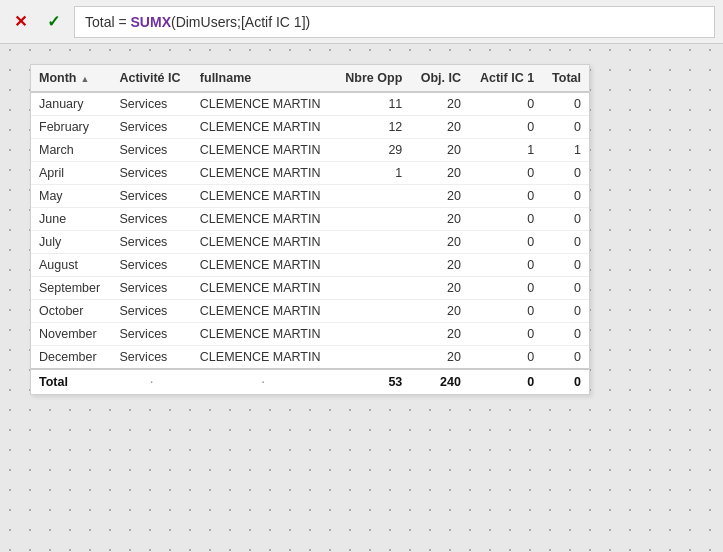  What do you see at coordinates (71, 288) in the screenshot?
I see `cell-month: September` at bounding box center [71, 288].